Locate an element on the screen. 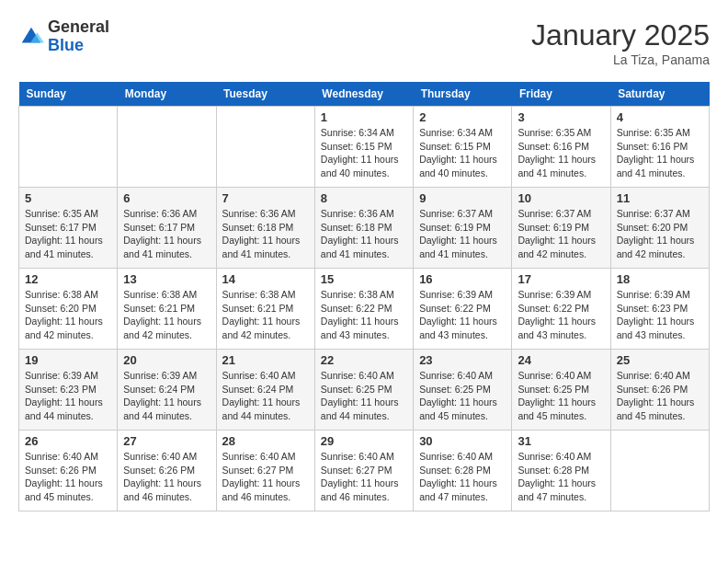 The image size is (728, 563). calendar-day-cell: 26Sunrise: 6:40 AMSunset: 6:26 PMDayligh… is located at coordinates (68, 471).